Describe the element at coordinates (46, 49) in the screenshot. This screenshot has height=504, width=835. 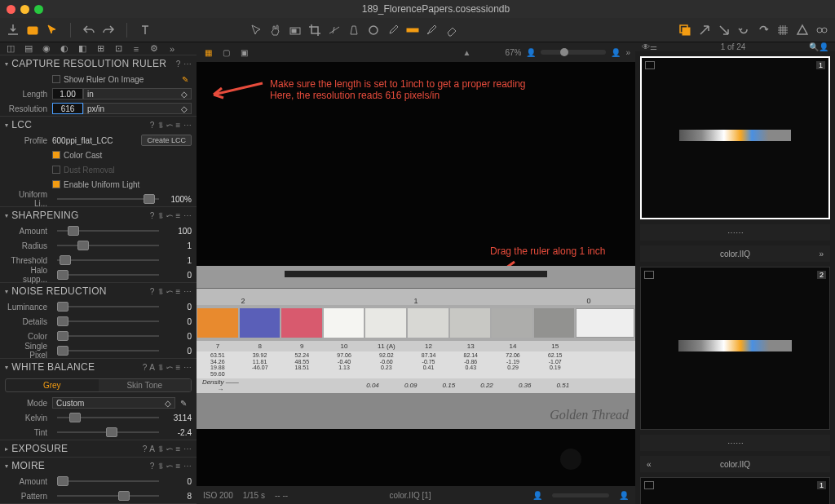
I see `lens-tab-icon: ◉` at that location.